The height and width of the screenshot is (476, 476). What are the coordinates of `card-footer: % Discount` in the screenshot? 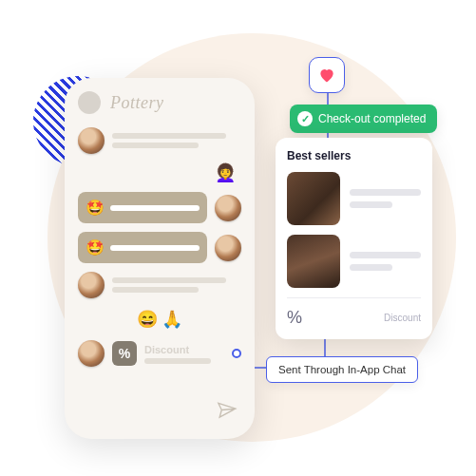 It's located at (353, 317).